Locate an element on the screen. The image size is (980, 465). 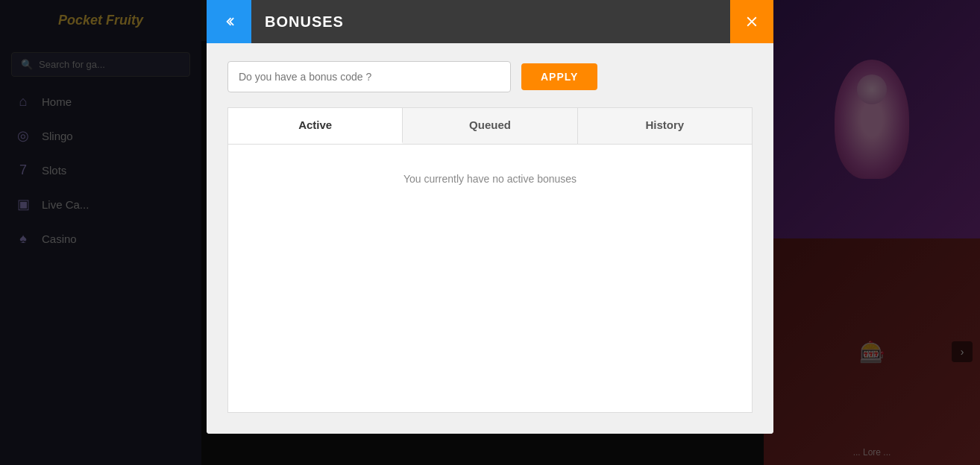
modal-title: BONUSES is located at coordinates (491, 22).